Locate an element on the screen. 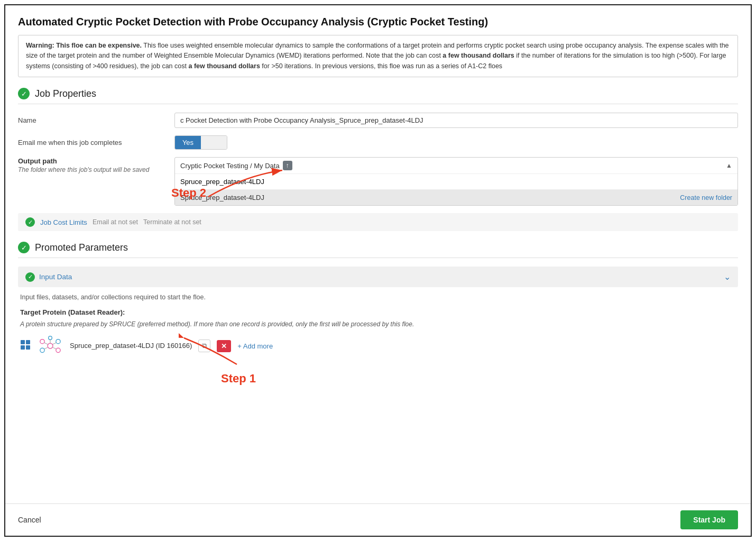  breadcrumb-path: Cryptic Pocket Testing / My Data ↑ is located at coordinates (236, 166).